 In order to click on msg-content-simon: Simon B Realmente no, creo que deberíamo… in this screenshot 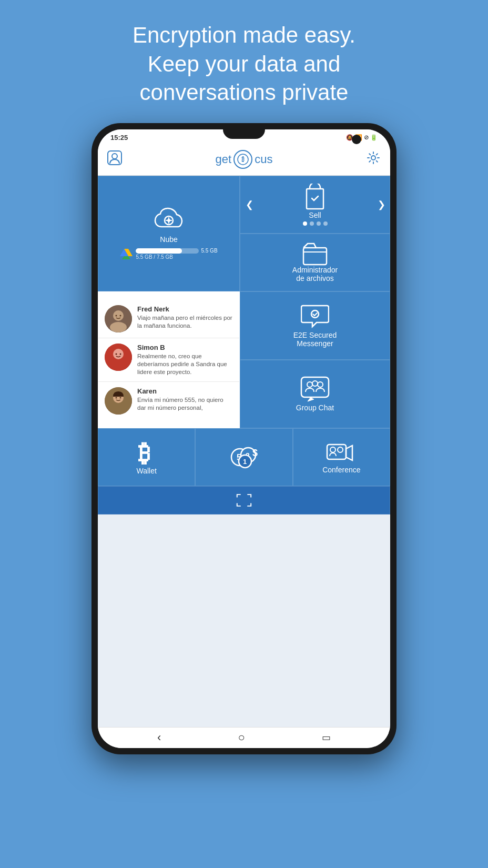, I will do `click(185, 360)`.